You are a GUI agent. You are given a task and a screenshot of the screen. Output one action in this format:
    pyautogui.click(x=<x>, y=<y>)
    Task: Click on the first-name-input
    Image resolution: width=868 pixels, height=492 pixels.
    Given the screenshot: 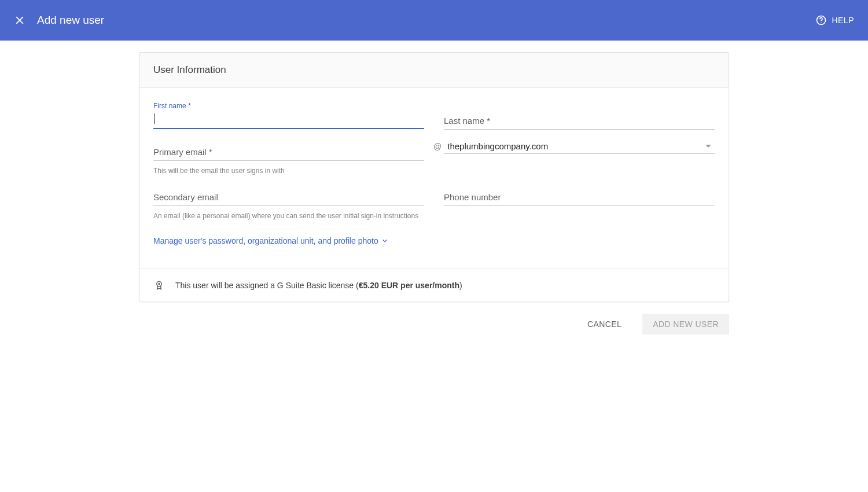 What is the action you would take?
    pyautogui.click(x=289, y=120)
    